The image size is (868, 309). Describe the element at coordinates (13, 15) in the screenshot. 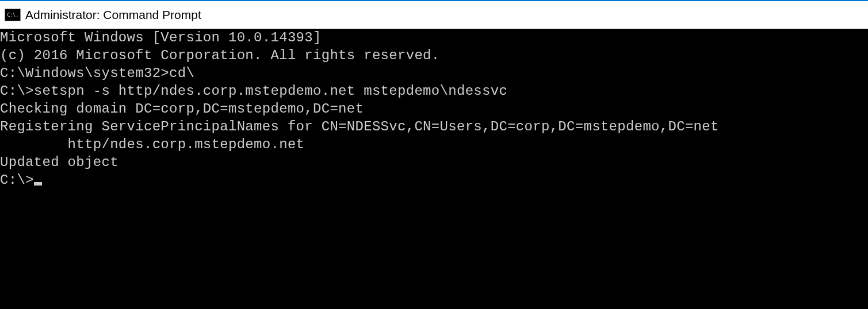

I see `command-prompt-icon: C:\.` at that location.